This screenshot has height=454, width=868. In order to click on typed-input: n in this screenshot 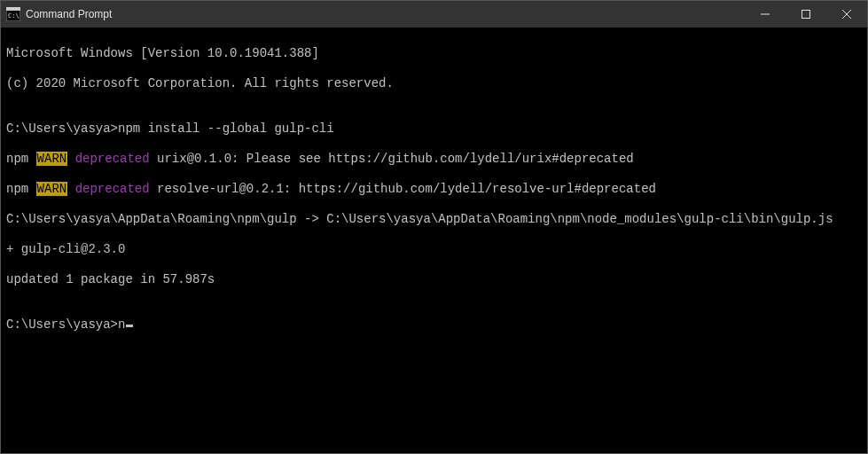, I will do `click(121, 325)`.